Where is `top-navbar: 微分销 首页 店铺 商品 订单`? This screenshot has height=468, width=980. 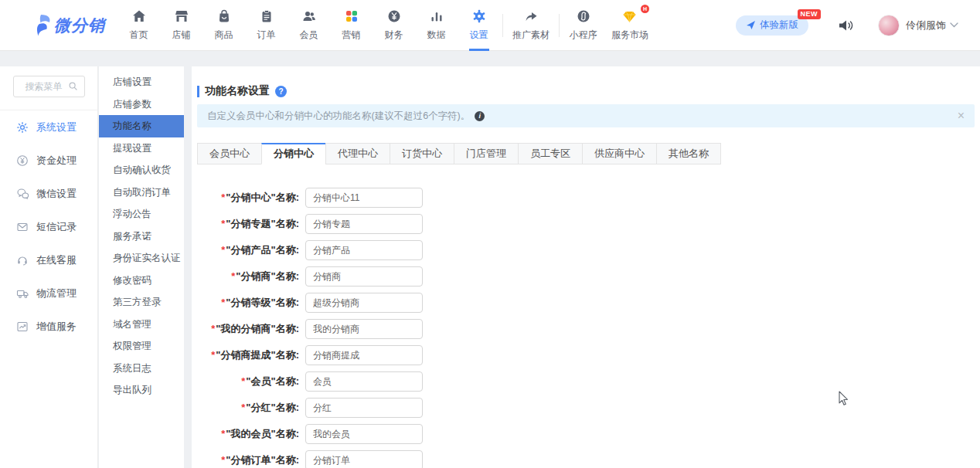 top-navbar: 微分销 首页 店铺 商品 订单 is located at coordinates (490, 25).